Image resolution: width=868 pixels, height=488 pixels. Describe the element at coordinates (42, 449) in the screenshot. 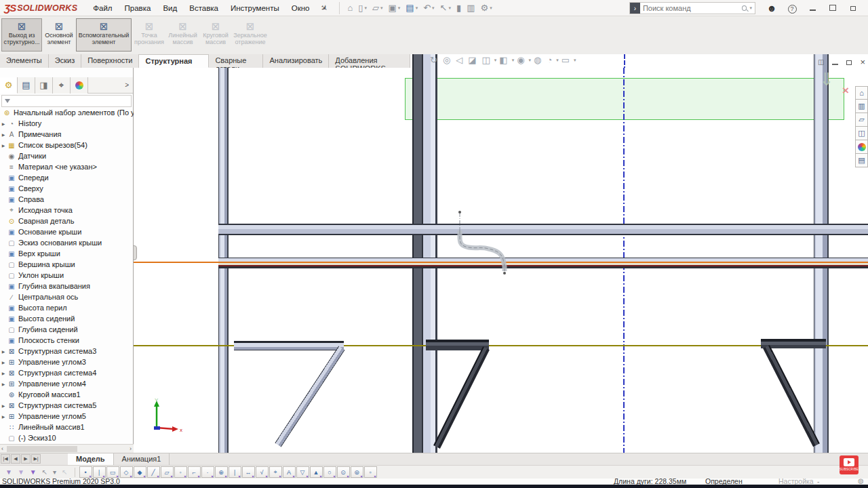

I see `scrollbar-thumb` at that location.